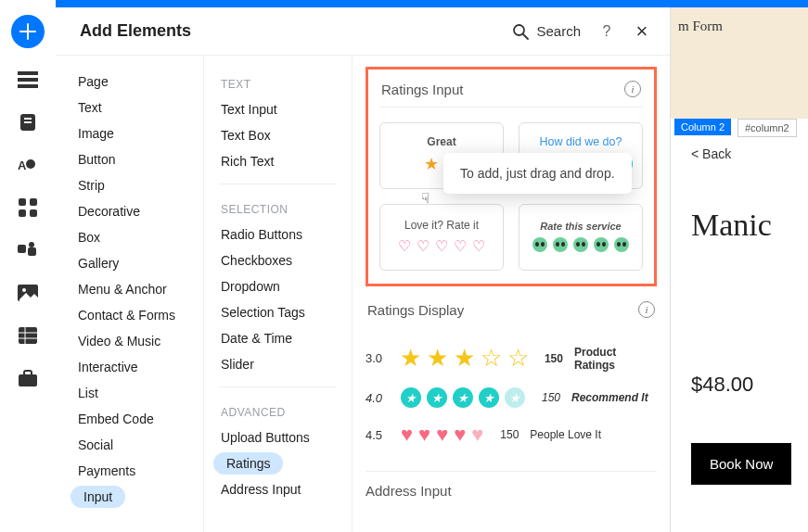  Describe the element at coordinates (581, 237) in the screenshot. I see `rating-card-ratethis: Rate this service` at that location.